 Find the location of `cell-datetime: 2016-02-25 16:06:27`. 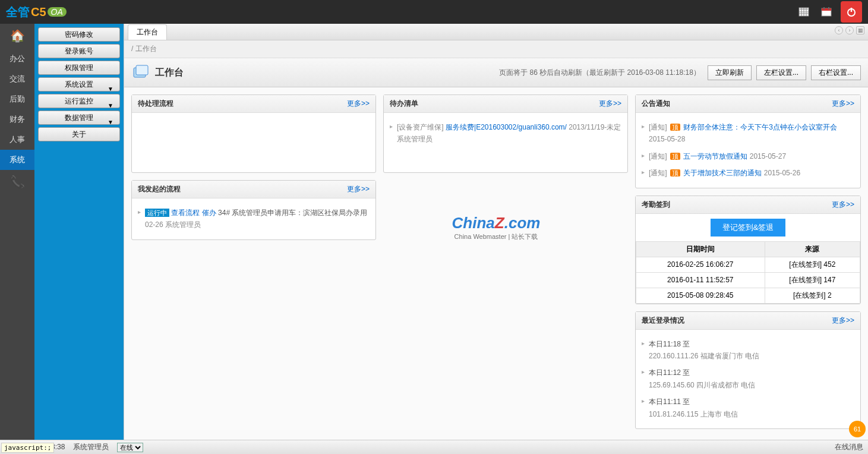

cell-datetime: 2016-02-25 16:06:27 is located at coordinates (701, 264).